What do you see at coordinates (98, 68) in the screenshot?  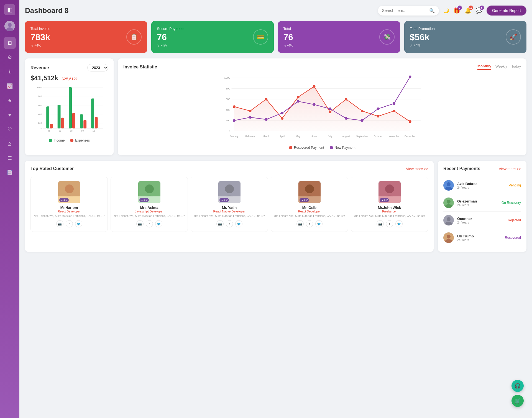 I see `year-select: 2023 2022` at bounding box center [98, 68].